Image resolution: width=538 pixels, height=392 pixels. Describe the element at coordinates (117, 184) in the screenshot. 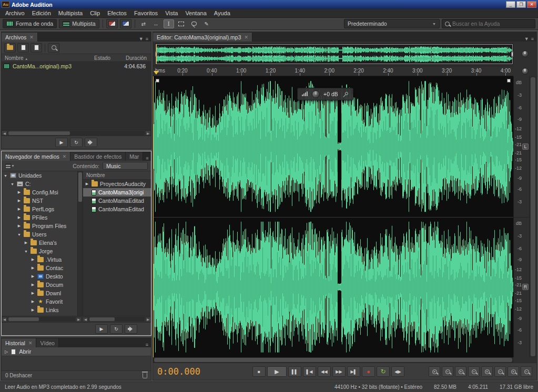

I see `media-list-item: ▶ProyectosAudacity` at that location.